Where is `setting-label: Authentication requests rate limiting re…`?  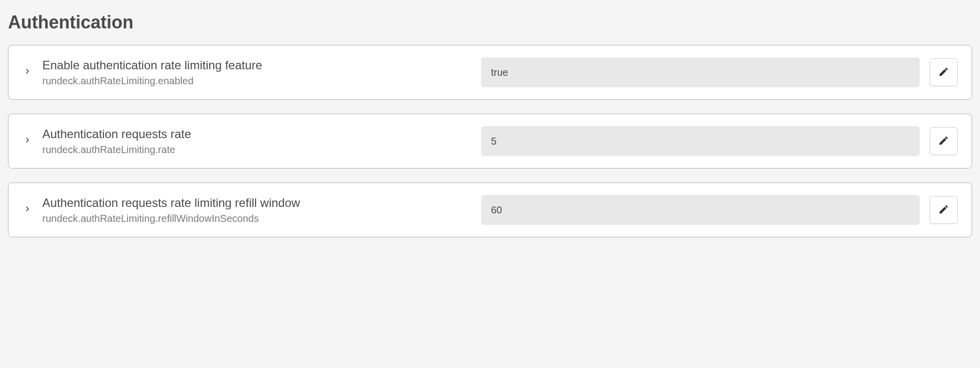
setting-label: Authentication requests rate limiting re… is located at coordinates (257, 203).